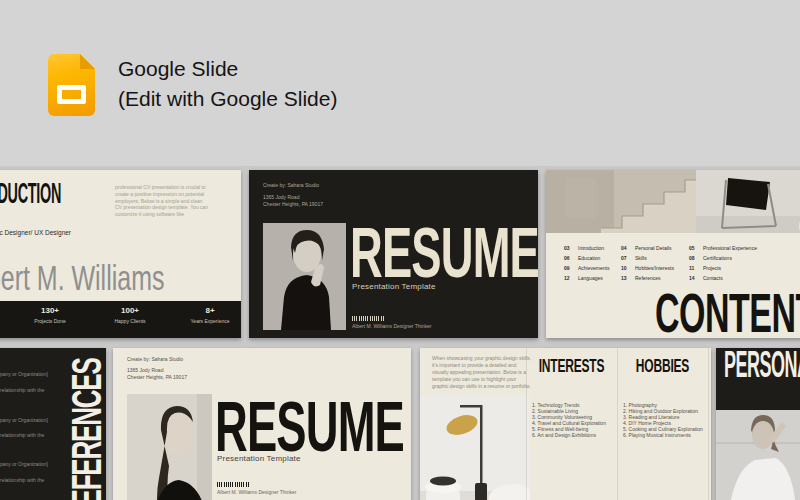 This screenshot has height=500, width=800. What do you see at coordinates (586, 265) in the screenshot?
I see `content-list-column-1: 03Introduction 06Education 09Achievement…` at bounding box center [586, 265].